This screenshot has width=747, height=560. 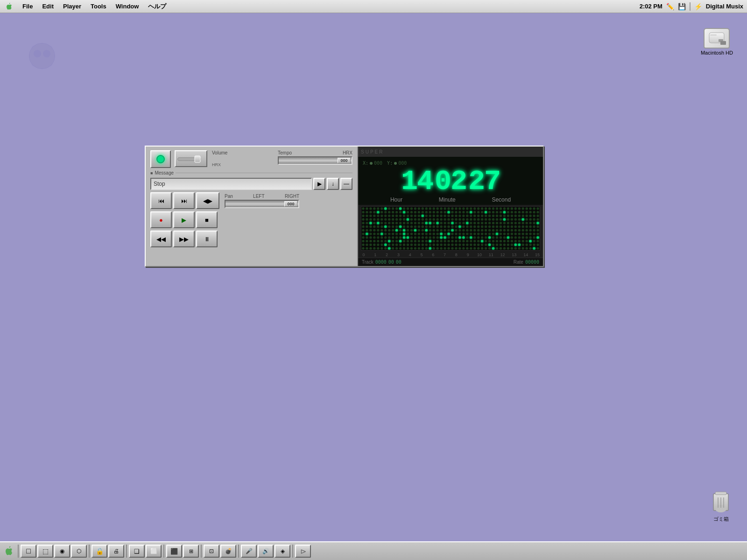 I want to click on track-unit1: 00, so click(x=391, y=262).